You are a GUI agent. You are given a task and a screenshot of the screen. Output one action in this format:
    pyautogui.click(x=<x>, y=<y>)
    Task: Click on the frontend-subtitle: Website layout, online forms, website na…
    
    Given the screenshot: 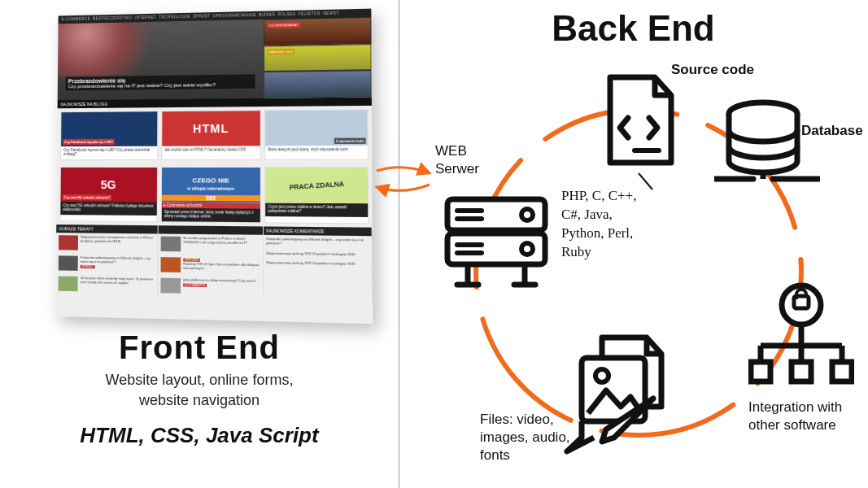 What is the action you would take?
    pyautogui.click(x=199, y=390)
    